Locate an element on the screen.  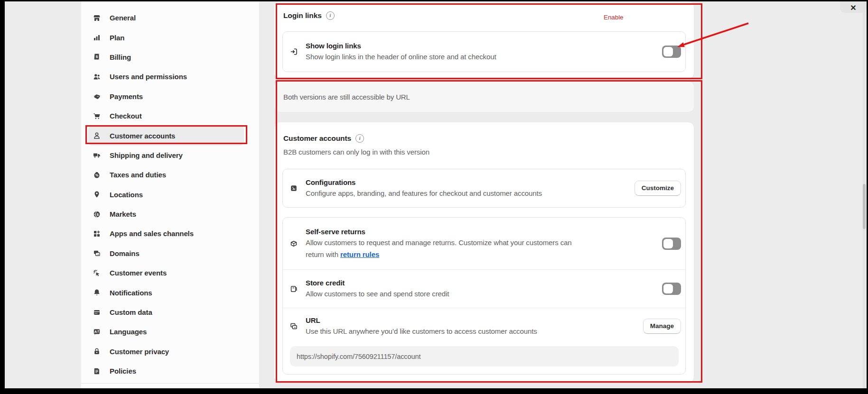
sidebar-item-domains: Domains is located at coordinates (166, 253).